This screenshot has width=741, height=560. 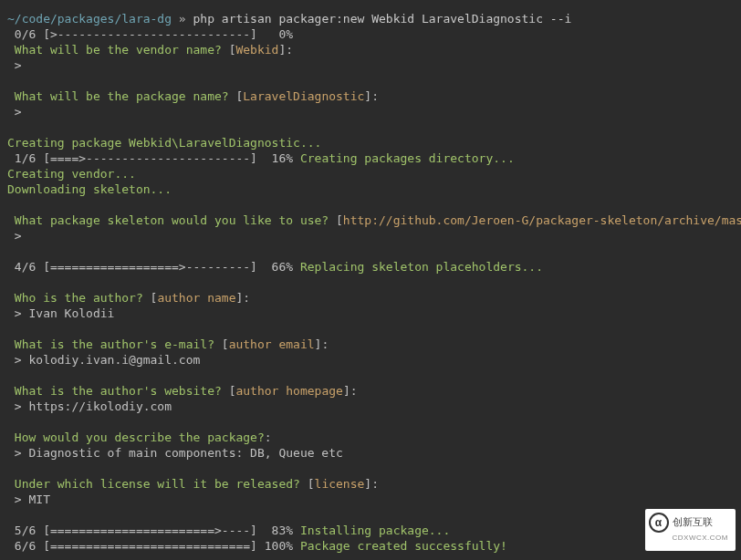 I want to click on cwd-path: ~/code/packages/lara-dg, so click(x=89, y=18).